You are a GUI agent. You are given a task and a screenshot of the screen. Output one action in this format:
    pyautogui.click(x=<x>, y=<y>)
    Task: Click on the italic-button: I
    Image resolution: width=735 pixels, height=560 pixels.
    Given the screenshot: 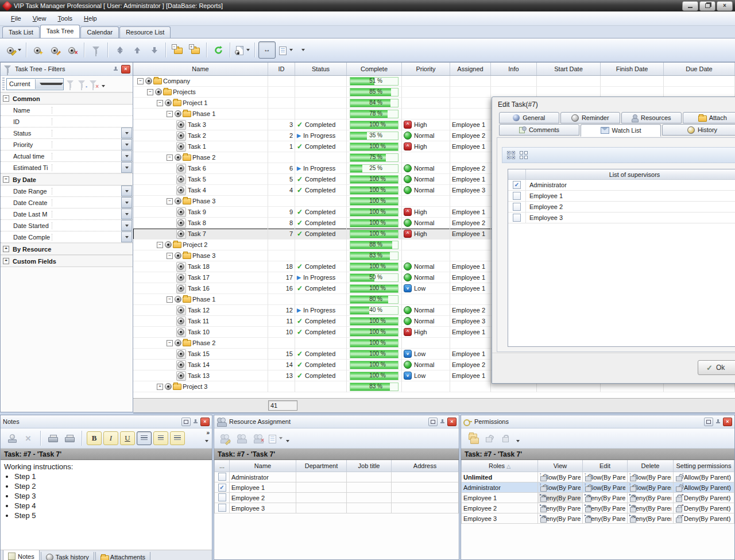 What is the action you would take?
    pyautogui.click(x=111, y=438)
    